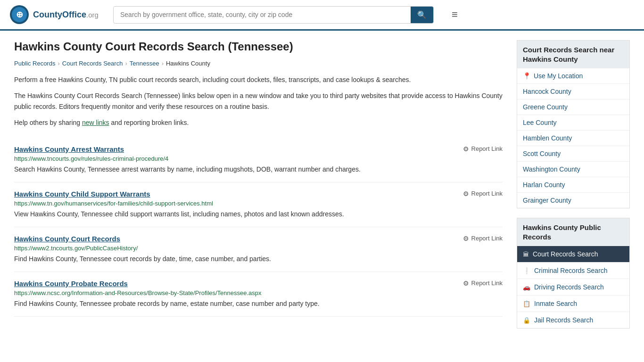 This screenshot has width=644, height=362. Describe the element at coordinates (322, 15) in the screenshot. I see `header: ⊕ CountyOffice.org 🔍 ≡` at that location.